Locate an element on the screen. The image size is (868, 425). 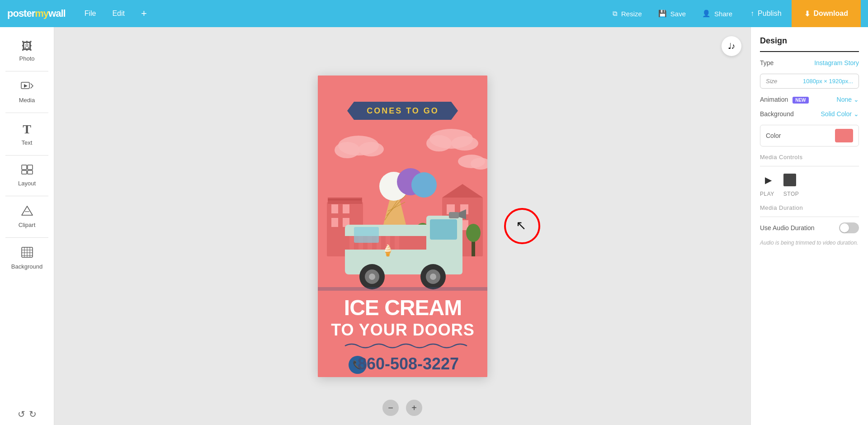
sidebar-item-background: Background is located at coordinates (27, 259).